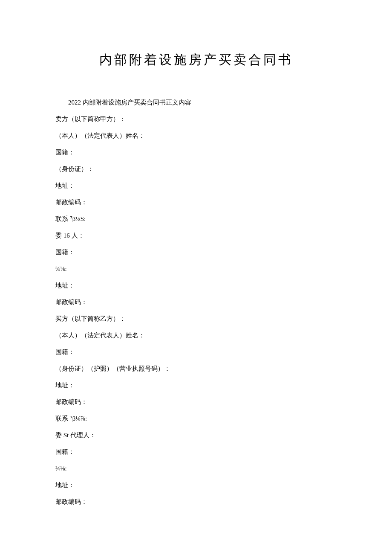 This screenshot has width=392, height=555. Describe the element at coordinates (196, 369) in the screenshot. I see `text-line: （身份证）（护照）（营业执照号码）：` at that location.